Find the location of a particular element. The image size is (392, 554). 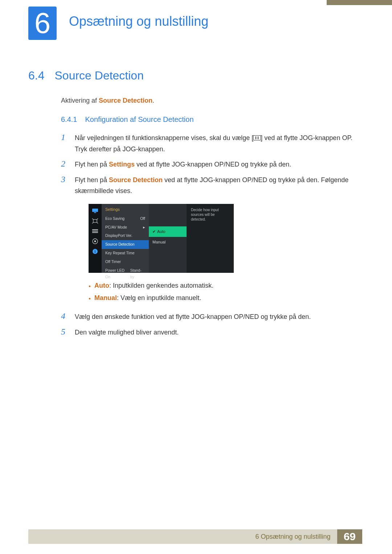

step-text: Vælg den ønskede funktion ved at flytte … is located at coordinates (193, 317).